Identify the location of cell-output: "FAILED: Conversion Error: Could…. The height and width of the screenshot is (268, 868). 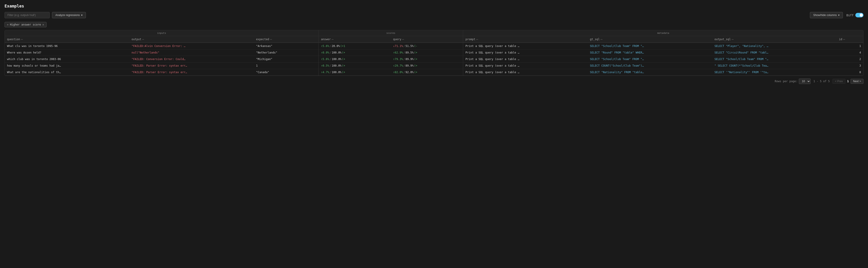
(191, 59).